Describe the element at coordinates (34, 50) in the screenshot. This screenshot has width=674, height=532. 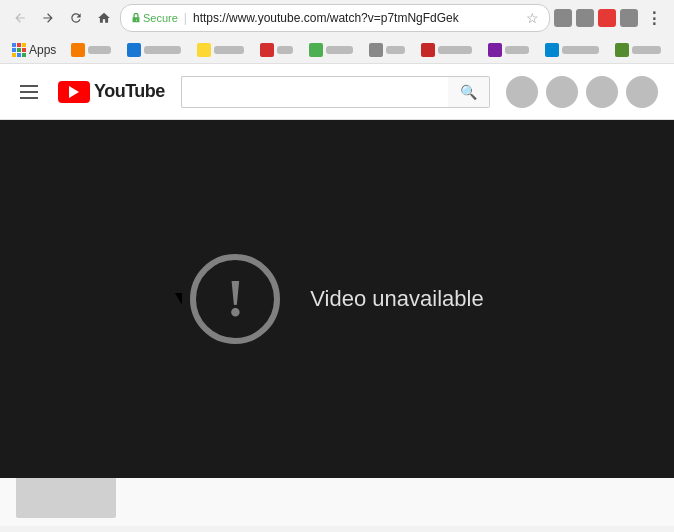
I see `apps-link: Apps` at that location.